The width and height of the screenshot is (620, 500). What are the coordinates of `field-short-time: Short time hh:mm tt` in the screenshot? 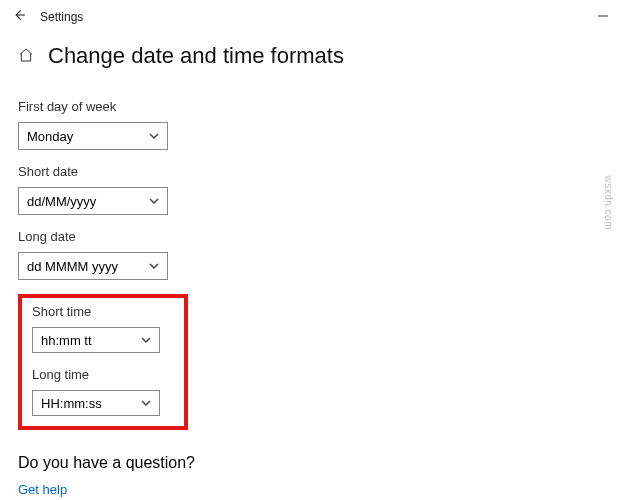 It's located at (103, 328).